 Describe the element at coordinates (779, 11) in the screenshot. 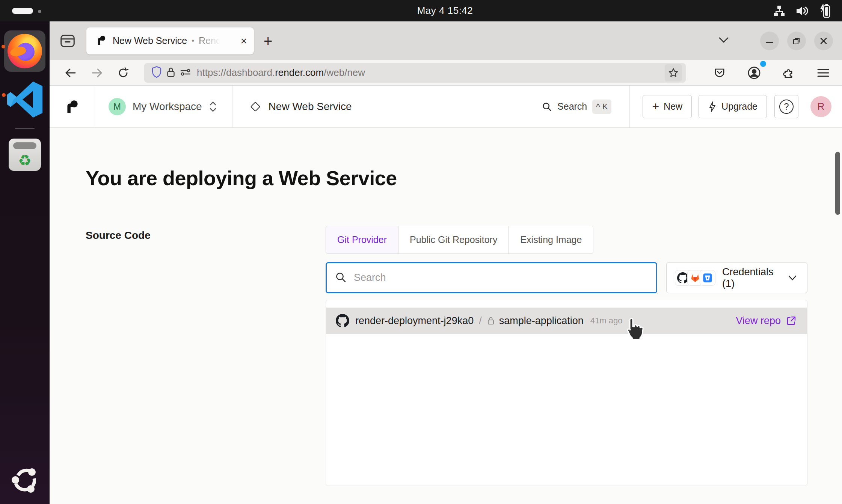

I see `network-icon` at that location.